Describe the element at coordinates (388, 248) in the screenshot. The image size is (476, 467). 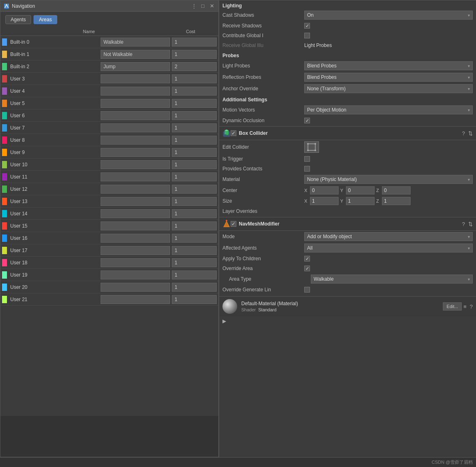
I see `affected-agents-value: All ▾` at that location.